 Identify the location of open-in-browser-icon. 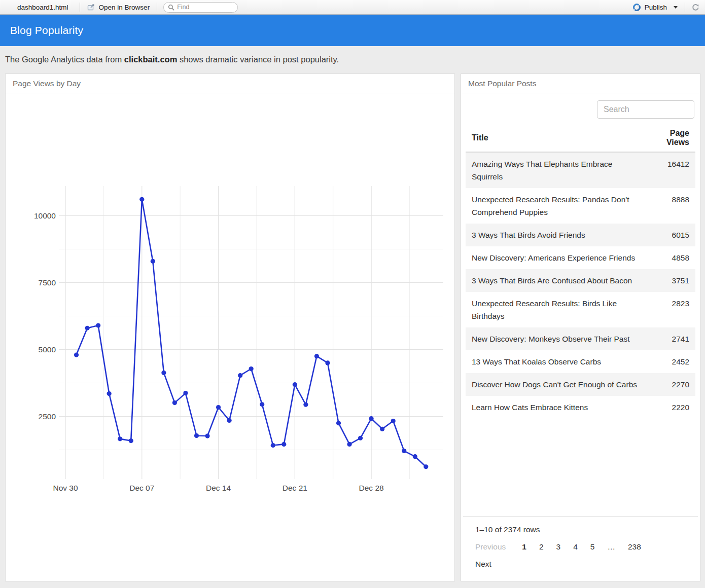
(91, 7).